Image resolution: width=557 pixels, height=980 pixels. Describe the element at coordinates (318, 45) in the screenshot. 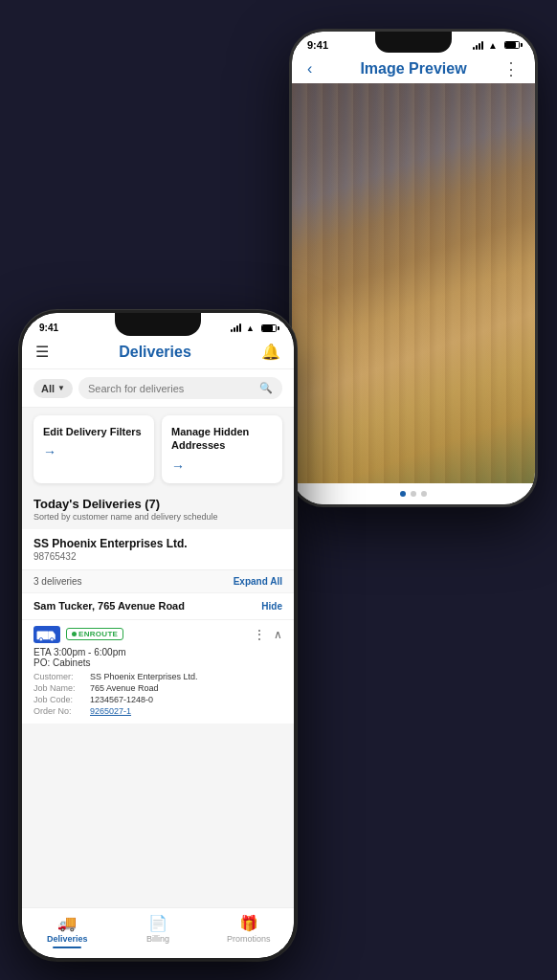

I see `back-phone-time: 9:41` at that location.